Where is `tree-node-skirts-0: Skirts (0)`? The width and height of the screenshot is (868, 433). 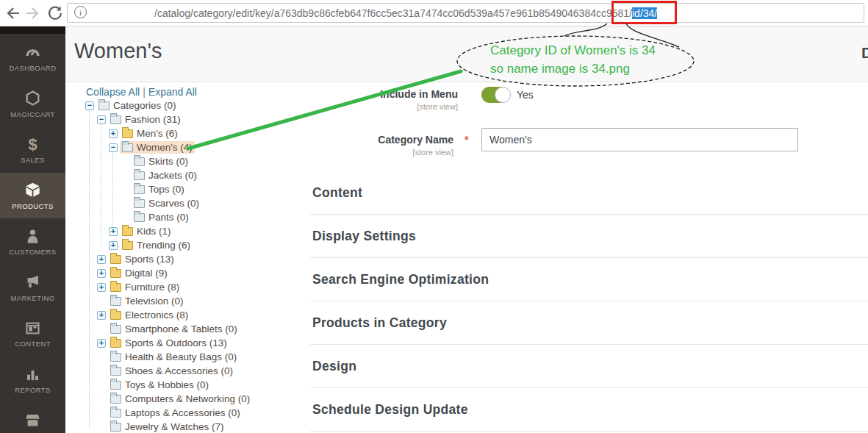 tree-node-skirts-0: Skirts (0) is located at coordinates (203, 162).